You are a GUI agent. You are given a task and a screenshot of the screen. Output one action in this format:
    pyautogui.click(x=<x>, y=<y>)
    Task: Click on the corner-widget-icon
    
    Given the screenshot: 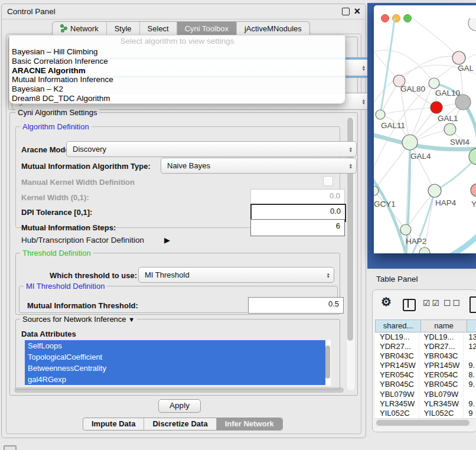 What is the action you would take?
    pyautogui.click(x=10, y=448)
    